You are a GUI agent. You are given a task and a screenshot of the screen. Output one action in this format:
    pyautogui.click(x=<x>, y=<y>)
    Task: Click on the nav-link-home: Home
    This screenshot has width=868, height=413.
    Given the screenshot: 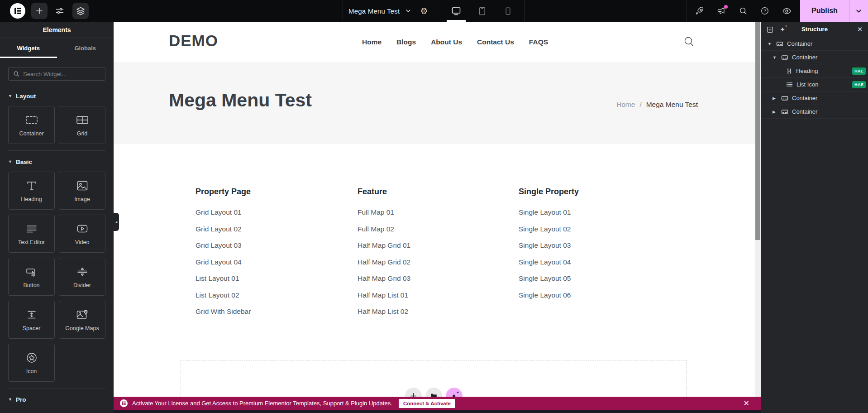 What is the action you would take?
    pyautogui.click(x=372, y=42)
    